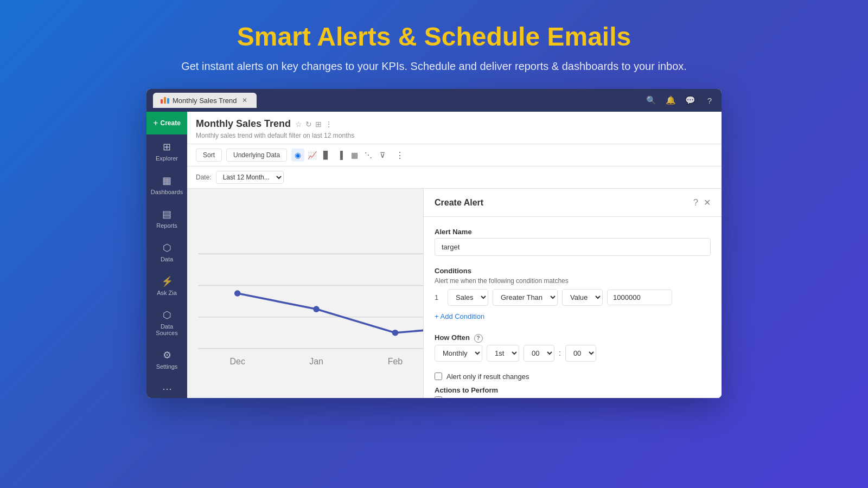  What do you see at coordinates (170, 123) in the screenshot?
I see `create-label: Create` at bounding box center [170, 123].